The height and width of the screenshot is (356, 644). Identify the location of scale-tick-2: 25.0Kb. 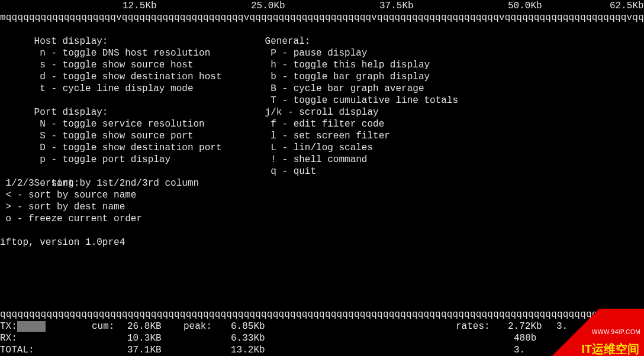
(268, 6).